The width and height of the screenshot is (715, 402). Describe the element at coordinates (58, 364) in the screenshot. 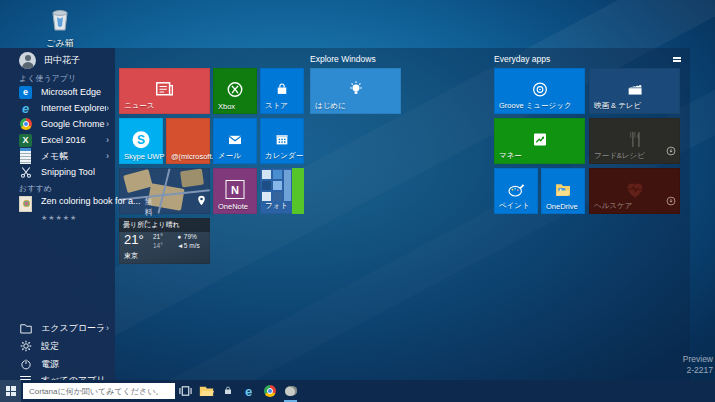

I see `sidebar-item-power: 電源` at that location.